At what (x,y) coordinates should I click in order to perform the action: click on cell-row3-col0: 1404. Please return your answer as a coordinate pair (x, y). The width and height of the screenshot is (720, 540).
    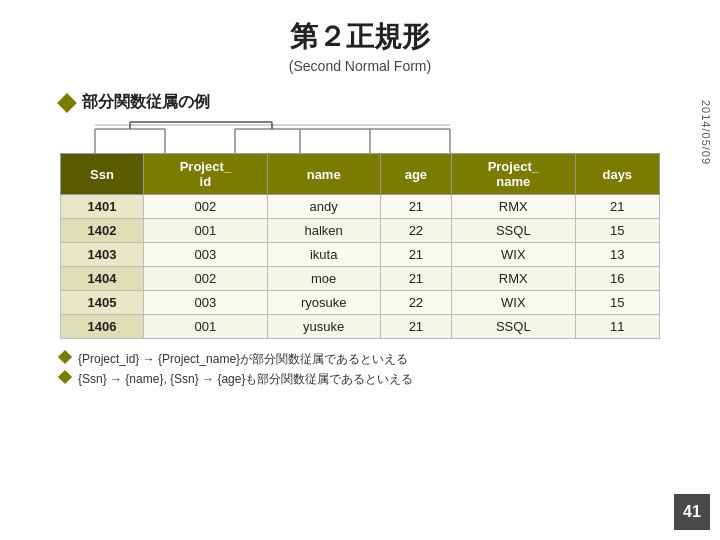
    Looking at the image, I should click on (102, 279).